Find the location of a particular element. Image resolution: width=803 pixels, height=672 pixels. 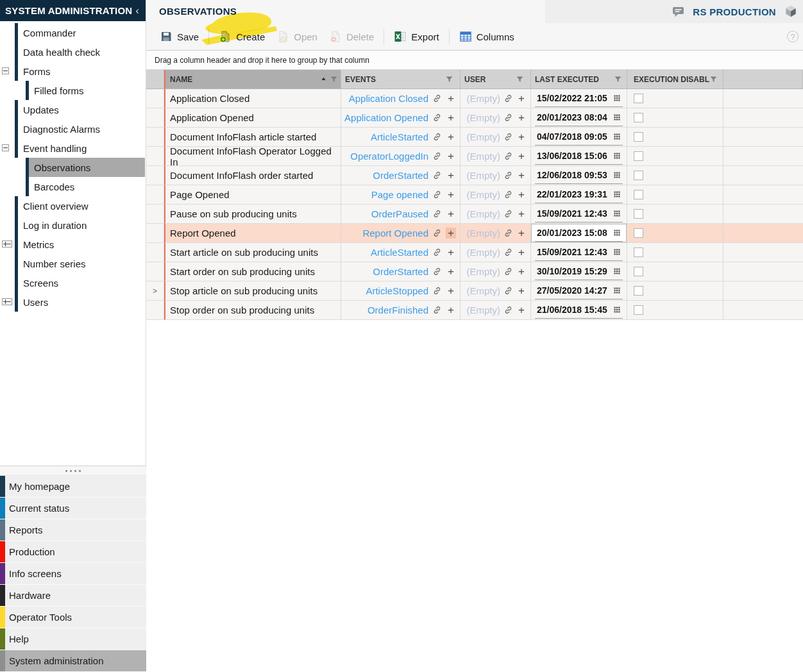

date-field: 27/05/2020 14:27 is located at coordinates (579, 291).